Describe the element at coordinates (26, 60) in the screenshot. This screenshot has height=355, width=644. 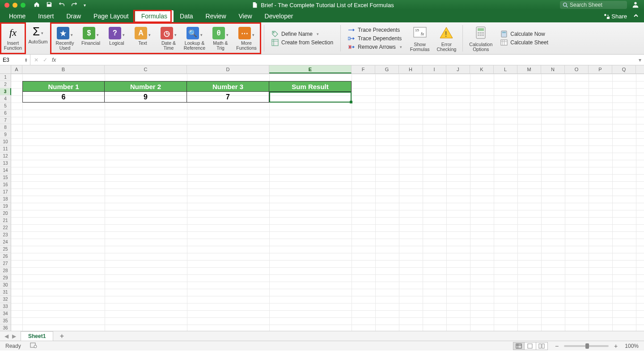
I see `name-box-stepper-icon: ▴▾` at that location.